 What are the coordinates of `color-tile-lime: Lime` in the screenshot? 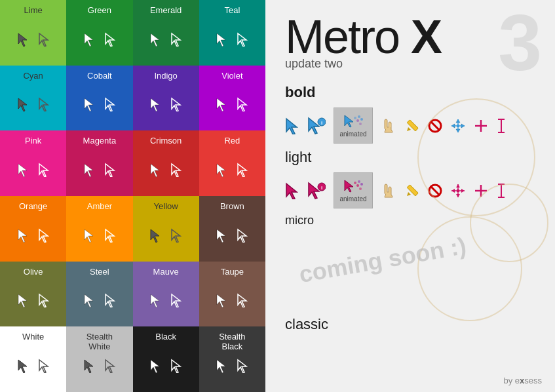 It's located at (33, 33).